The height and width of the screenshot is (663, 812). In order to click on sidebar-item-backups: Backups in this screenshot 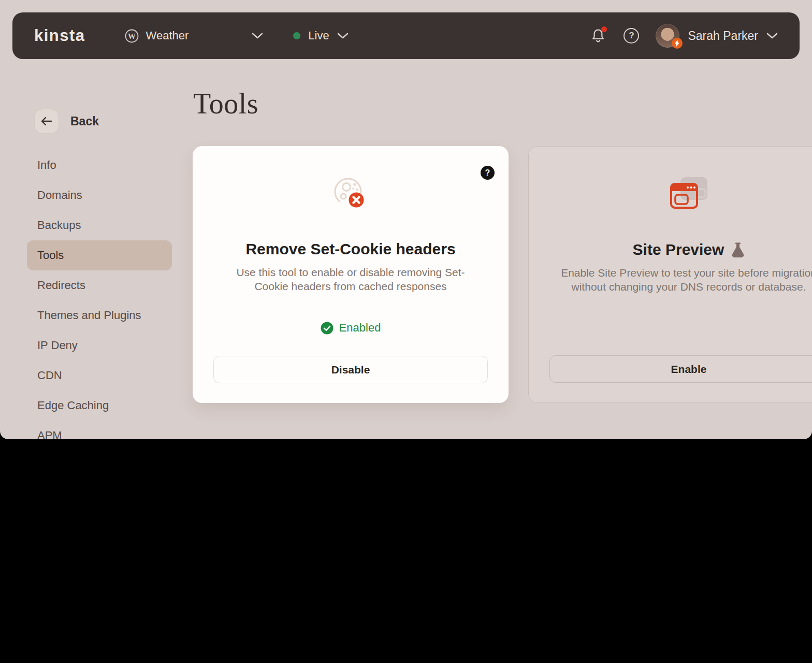, I will do `click(99, 225)`.